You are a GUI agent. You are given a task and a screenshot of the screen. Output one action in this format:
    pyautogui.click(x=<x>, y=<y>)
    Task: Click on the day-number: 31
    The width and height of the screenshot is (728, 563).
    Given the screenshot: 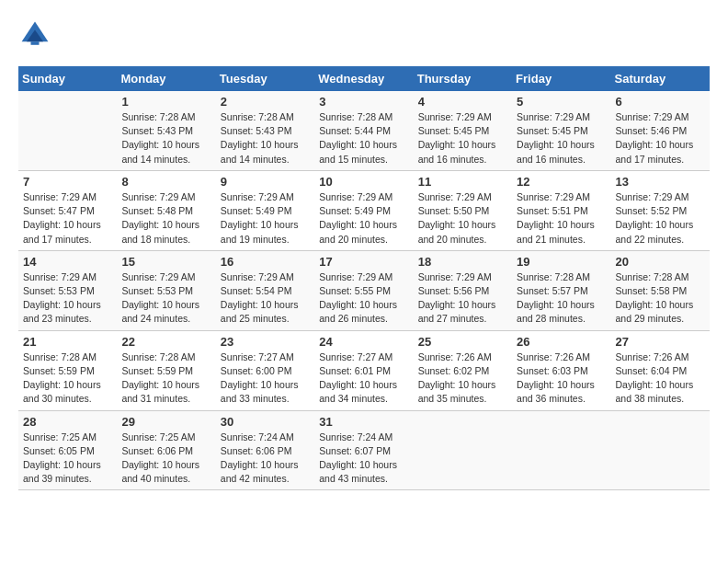 What is the action you would take?
    pyautogui.click(x=364, y=421)
    